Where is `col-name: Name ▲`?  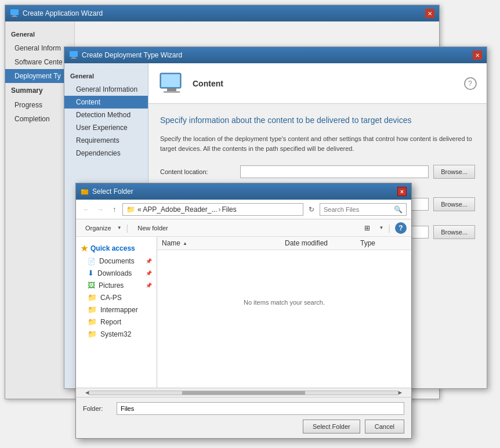
col-name: Name ▲ is located at coordinates (223, 243).